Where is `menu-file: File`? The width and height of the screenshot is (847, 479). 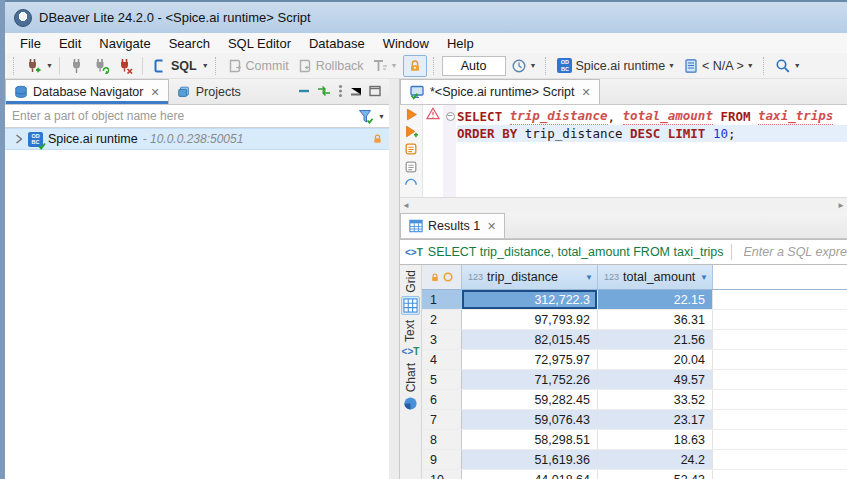 menu-file: File is located at coordinates (30, 44).